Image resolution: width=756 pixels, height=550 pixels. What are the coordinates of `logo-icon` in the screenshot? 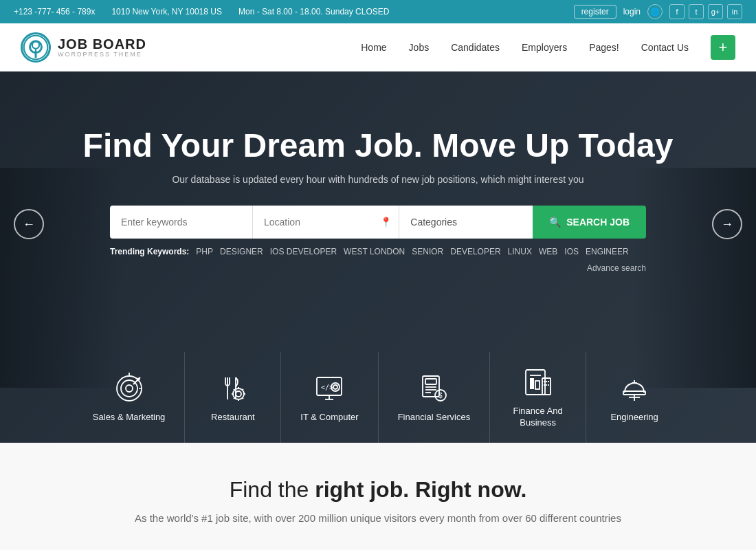 It's located at (36, 47).